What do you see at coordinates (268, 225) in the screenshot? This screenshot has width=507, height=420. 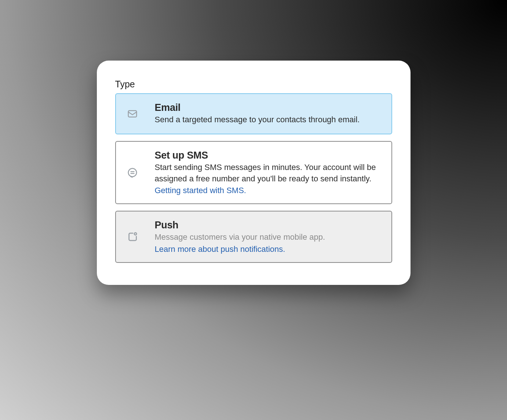 I see `option-push-title: Push` at bounding box center [268, 225].